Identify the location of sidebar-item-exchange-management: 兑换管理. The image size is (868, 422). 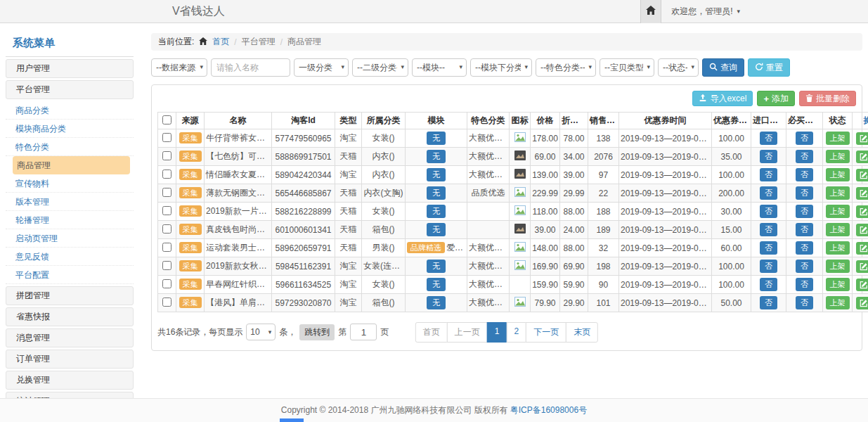
(70, 380).